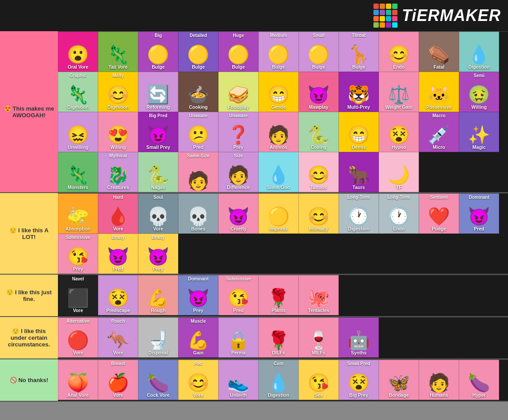 This screenshot has height=420, width=508. I want to click on tier-item: Soul💀Vore, so click(158, 214).